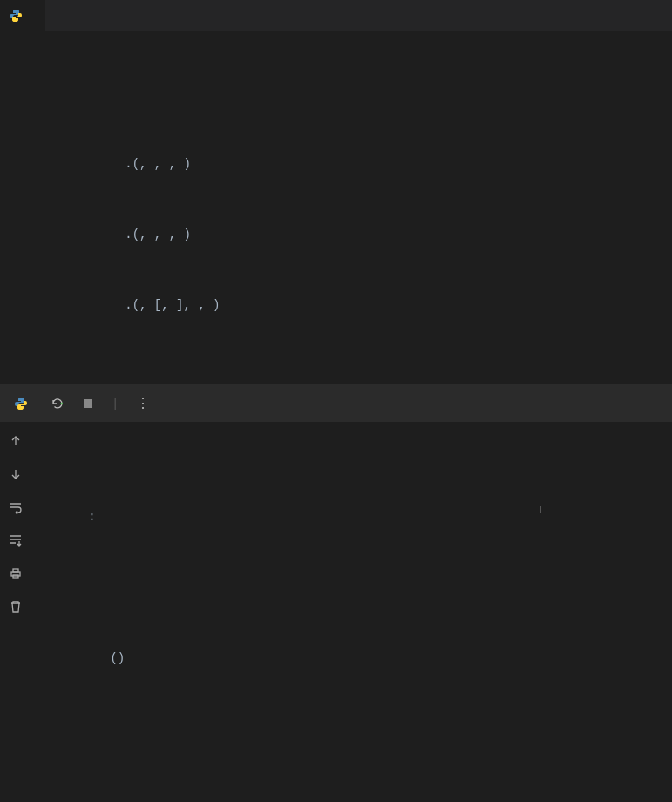  I want to click on soft-wrap-icon, so click(16, 509).